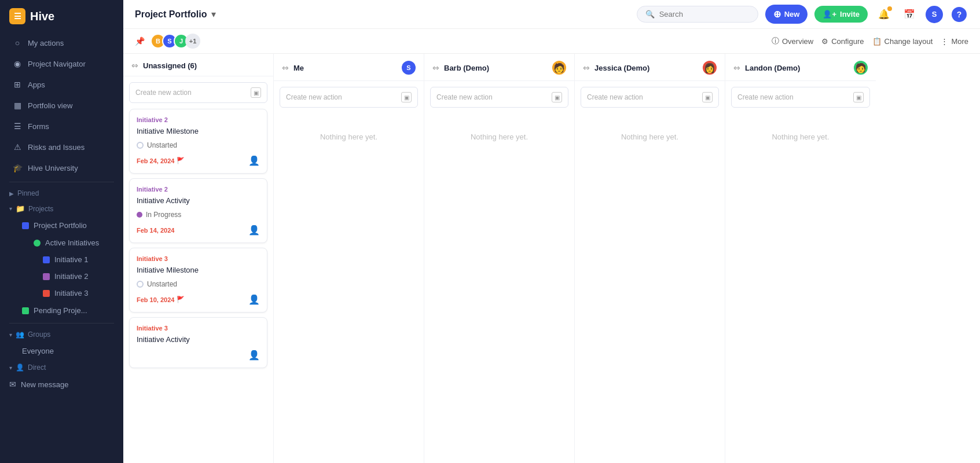 The image size is (980, 463). Describe the element at coordinates (198, 189) in the screenshot. I see `card-initiative-label: Initiative 2` at that location.